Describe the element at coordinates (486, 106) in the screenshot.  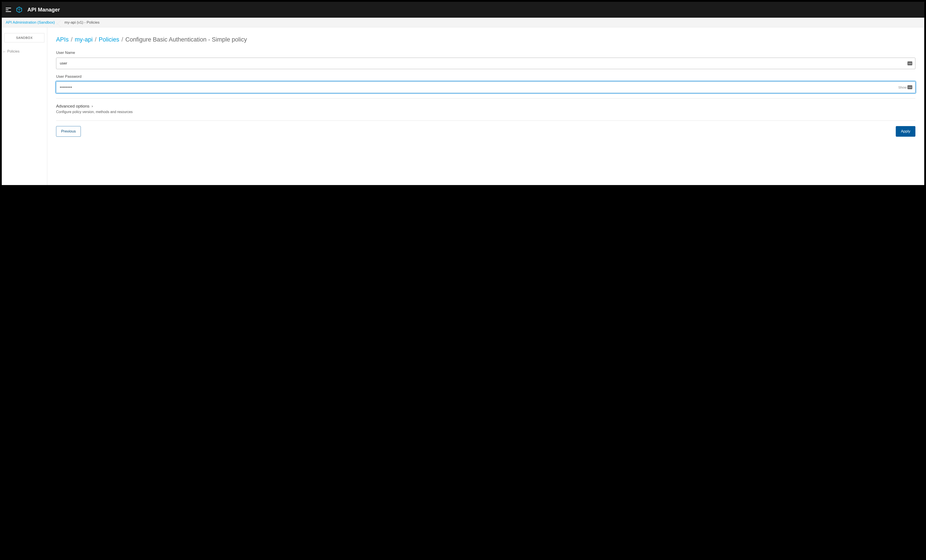
I see `advanced-options-toggle: Advanced options ›` at that location.